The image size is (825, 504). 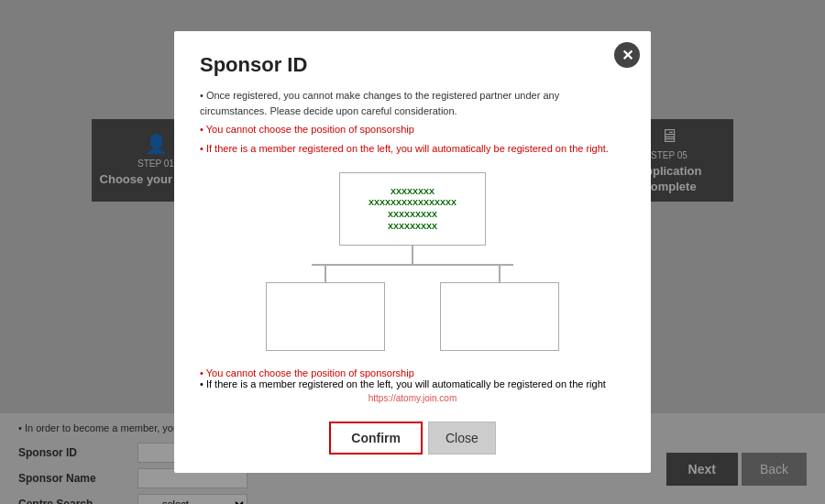 What do you see at coordinates (412, 209) in the screenshot?
I see `tree-top-node-content: XXXXXXXX XXXXXXXXXXXXXXXX XXXXXXXXX XXXX…` at bounding box center [412, 209].